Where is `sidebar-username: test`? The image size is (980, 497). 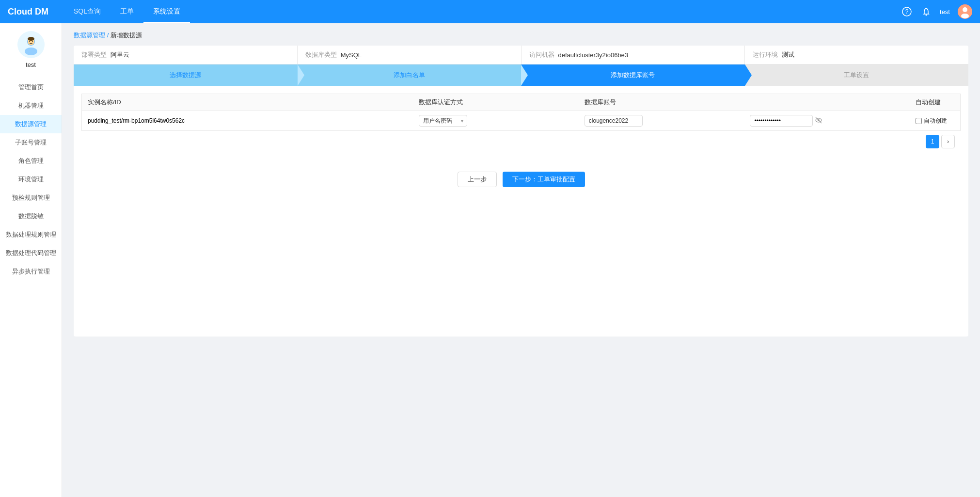
sidebar-username: test is located at coordinates (31, 65).